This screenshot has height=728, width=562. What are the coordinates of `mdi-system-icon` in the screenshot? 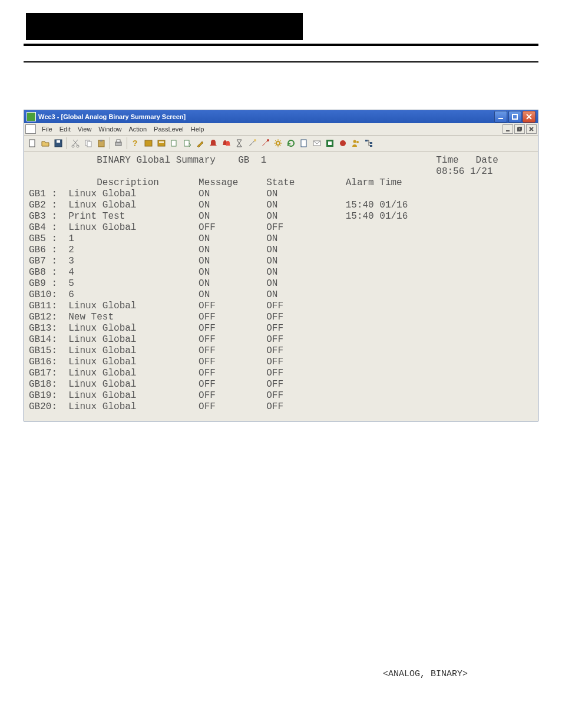 It's located at (31, 129).